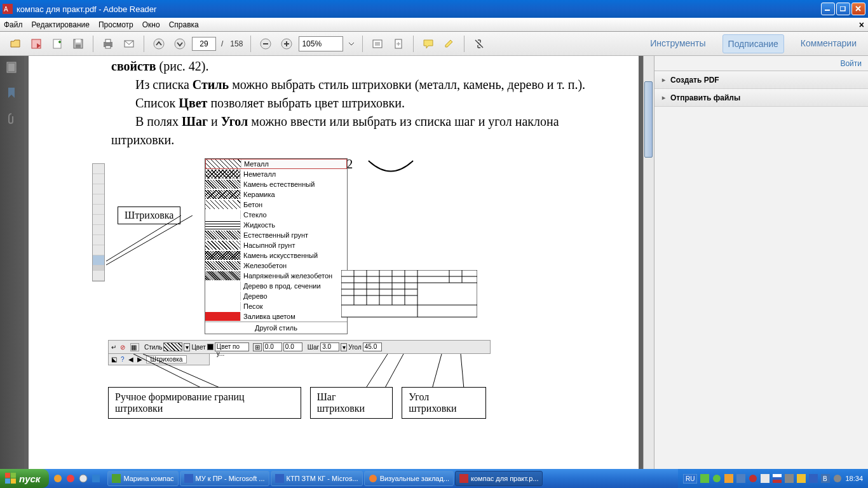  I want to click on save-button, so click(78, 44).